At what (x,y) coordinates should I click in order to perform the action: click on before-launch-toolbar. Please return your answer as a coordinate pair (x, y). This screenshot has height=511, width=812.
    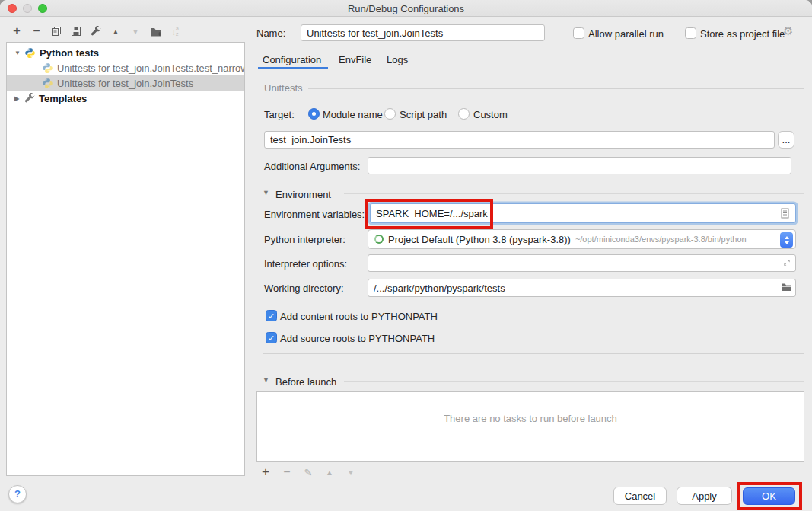
    Looking at the image, I should click on (308, 472).